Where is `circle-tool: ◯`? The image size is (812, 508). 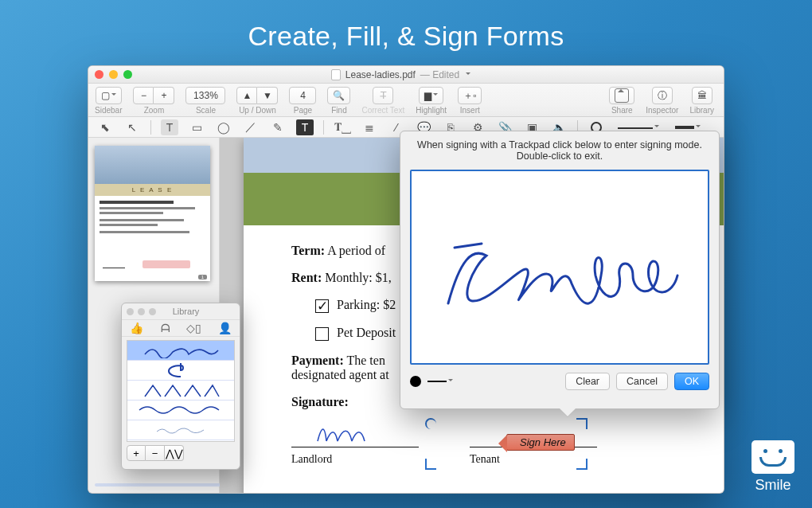 circle-tool: ◯ is located at coordinates (224, 127).